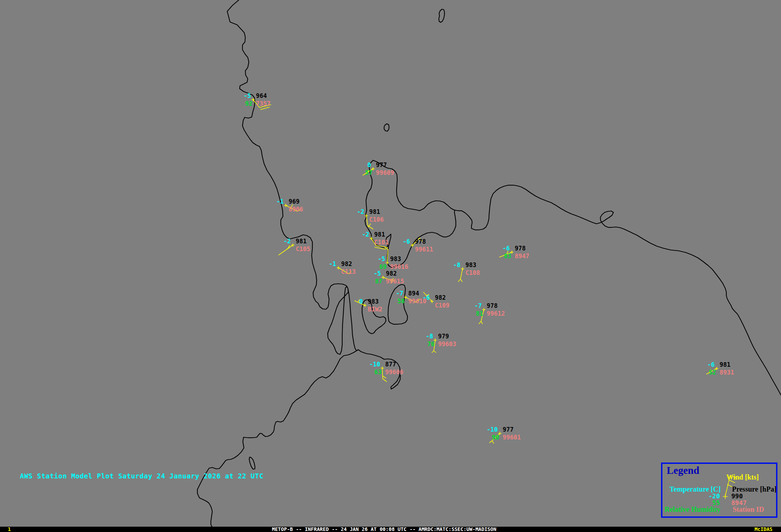 The height and width of the screenshot is (532, 781). Describe the element at coordinates (9, 529) in the screenshot. I see `frame-number: 1` at that location.